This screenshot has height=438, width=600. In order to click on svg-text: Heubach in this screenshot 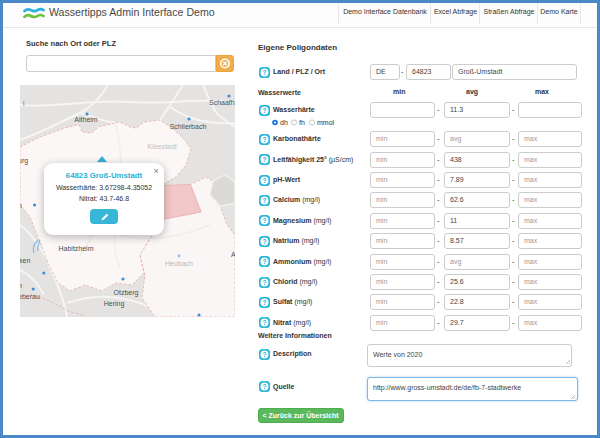, I will do `click(179, 264)`.